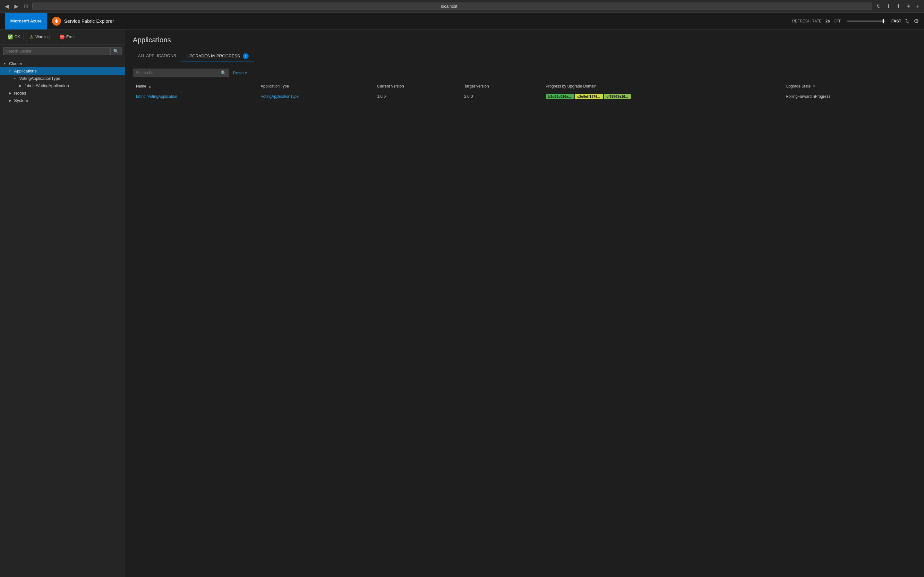  Describe the element at coordinates (525, 97) in the screenshot. I see `table-body: fabric:/VotingApplication VotingApplicat…` at that location.